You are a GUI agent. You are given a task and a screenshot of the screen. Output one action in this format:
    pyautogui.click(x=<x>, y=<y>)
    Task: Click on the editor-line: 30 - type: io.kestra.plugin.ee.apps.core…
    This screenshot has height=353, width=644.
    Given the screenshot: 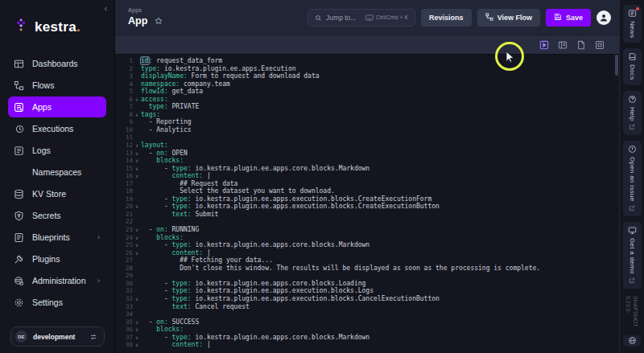 What is the action you would take?
    pyautogui.click(x=367, y=284)
    